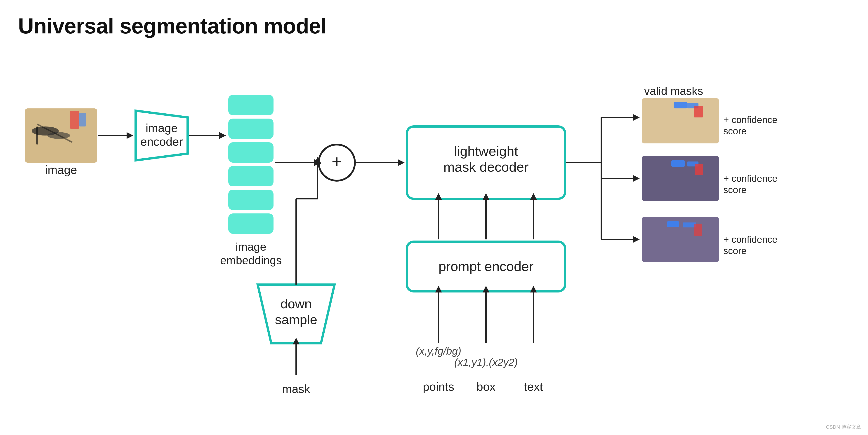  I want to click on watermark: CSDN 博客文章, so click(844, 427).